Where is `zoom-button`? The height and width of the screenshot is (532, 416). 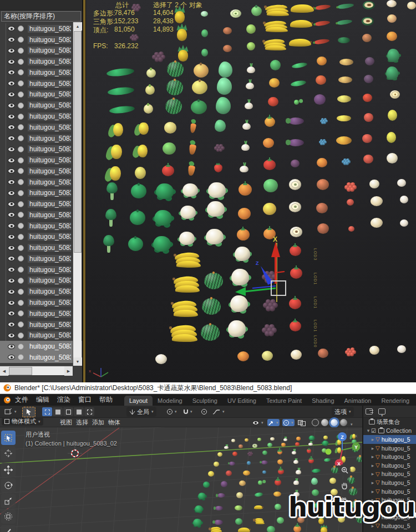
zoom-button is located at coordinates (344, 470).